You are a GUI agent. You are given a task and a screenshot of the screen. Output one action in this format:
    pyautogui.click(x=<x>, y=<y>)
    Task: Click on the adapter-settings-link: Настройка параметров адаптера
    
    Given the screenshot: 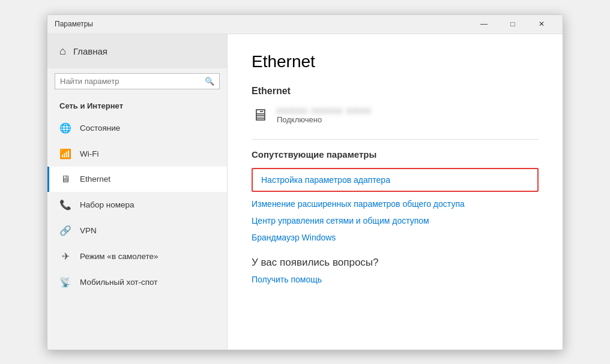 What is the action you would take?
    pyautogui.click(x=395, y=180)
    